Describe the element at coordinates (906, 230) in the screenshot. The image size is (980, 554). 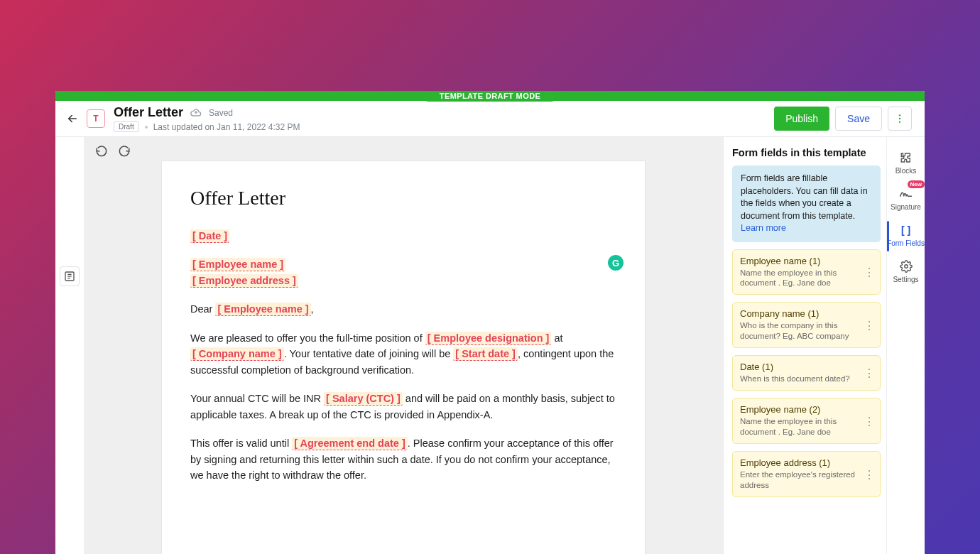
I see `brackets-icon: [ ]` at that location.